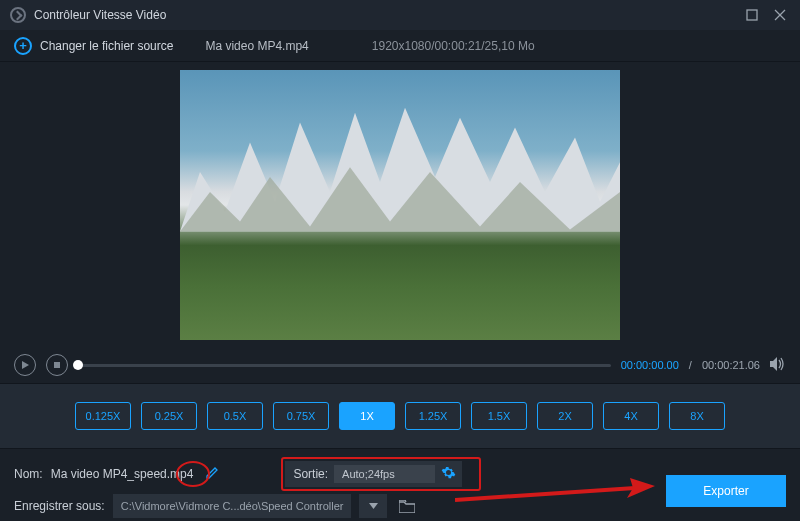 This screenshot has height=521, width=800. Describe the element at coordinates (780, 15) in the screenshot. I see `close-icon` at that location.